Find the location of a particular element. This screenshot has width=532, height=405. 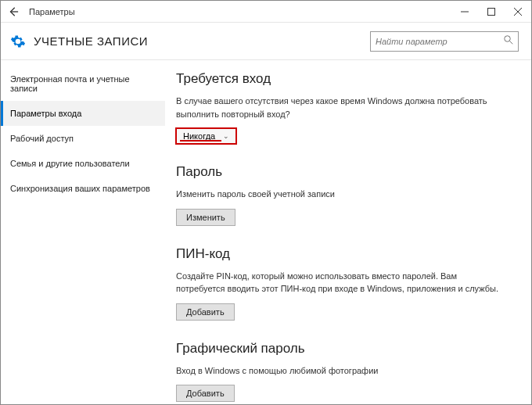

maximize-icon is located at coordinates (491, 12).